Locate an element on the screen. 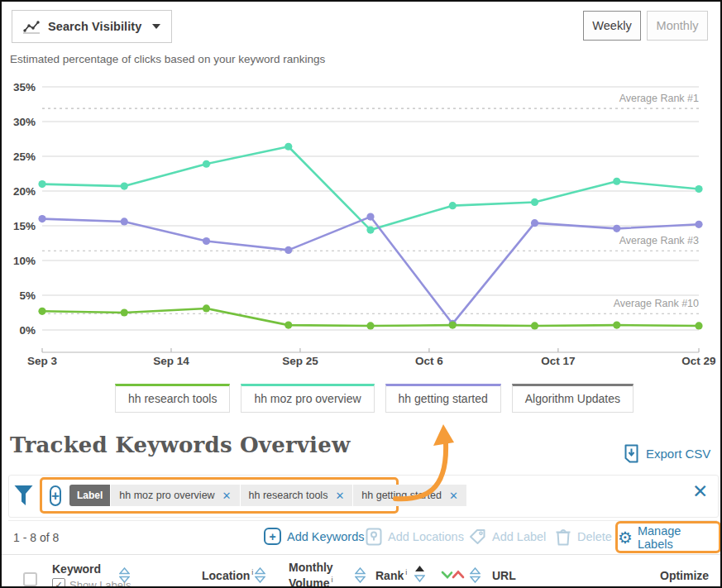 Image resolution: width=722 pixels, height=588 pixels. svg-text: 30% is located at coordinates (25, 122).